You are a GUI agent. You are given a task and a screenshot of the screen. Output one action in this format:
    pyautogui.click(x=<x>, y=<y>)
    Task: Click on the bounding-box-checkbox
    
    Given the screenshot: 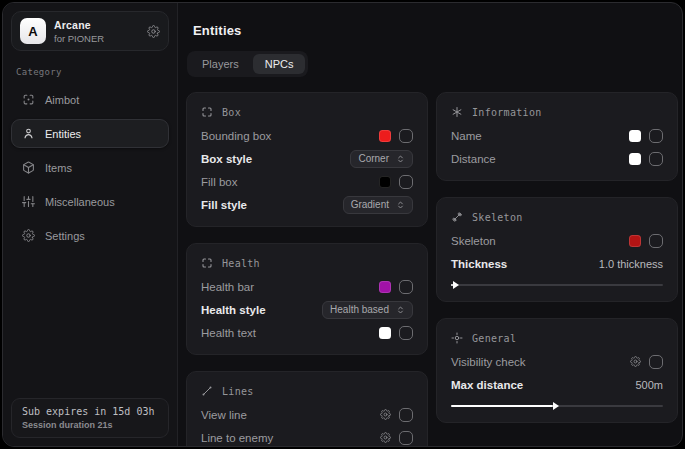 What is the action you would take?
    pyautogui.click(x=406, y=136)
    